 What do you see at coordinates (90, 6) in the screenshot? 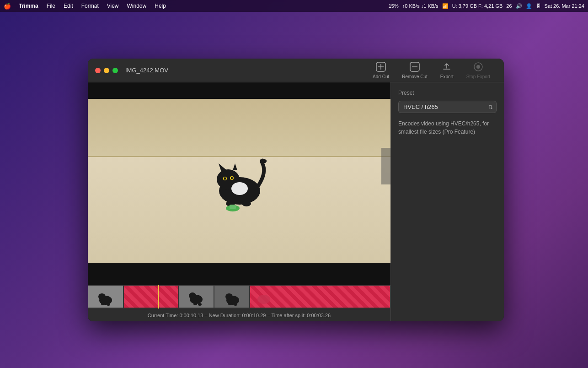
I see `menu-format: Format` at bounding box center [90, 6].